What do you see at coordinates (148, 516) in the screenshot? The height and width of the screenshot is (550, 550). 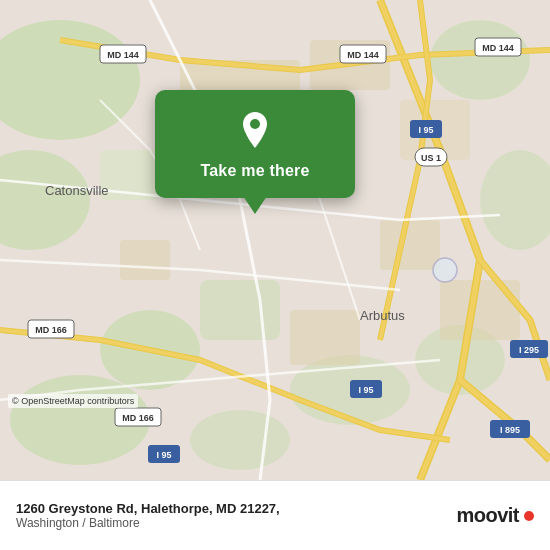 I see `address-block: 1260 Greystone Rd, Halethorpe, MD 21227,…` at bounding box center [148, 516].